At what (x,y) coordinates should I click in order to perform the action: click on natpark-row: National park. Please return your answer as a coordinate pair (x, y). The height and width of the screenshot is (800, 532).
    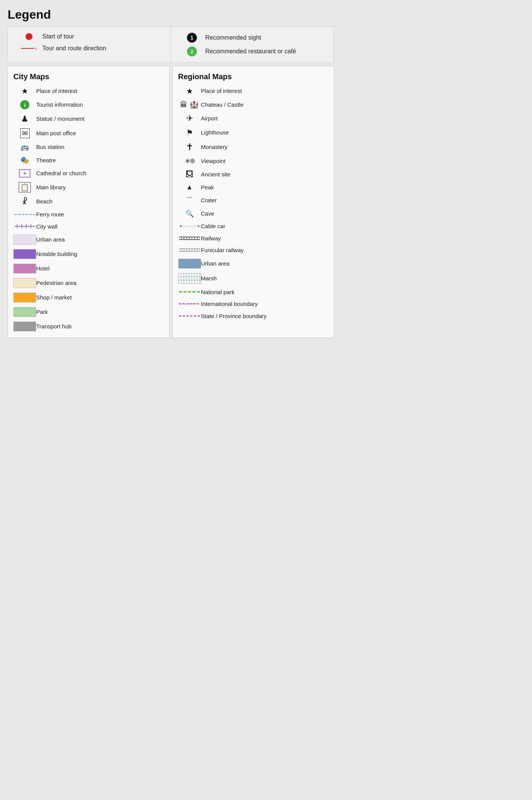
    Looking at the image, I should click on (254, 292).